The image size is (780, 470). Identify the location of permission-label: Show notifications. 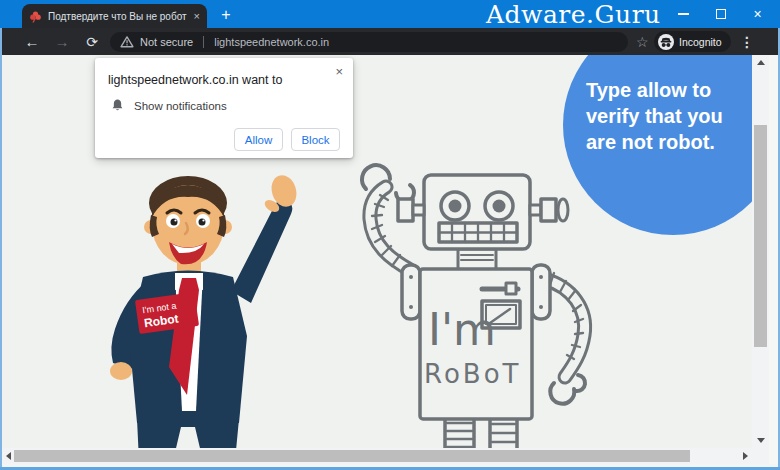
(180, 106).